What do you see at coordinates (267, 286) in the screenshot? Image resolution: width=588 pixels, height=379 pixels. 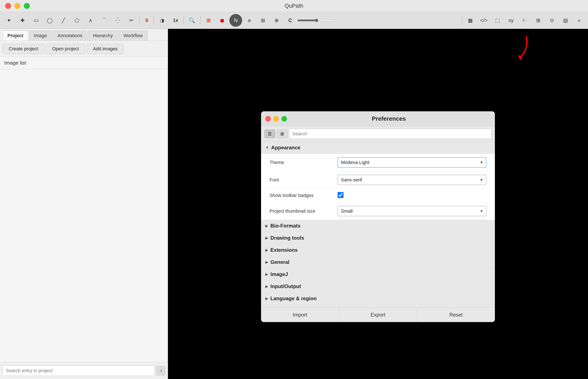 I see `input-output-chevron-icon: ▶` at bounding box center [267, 286].